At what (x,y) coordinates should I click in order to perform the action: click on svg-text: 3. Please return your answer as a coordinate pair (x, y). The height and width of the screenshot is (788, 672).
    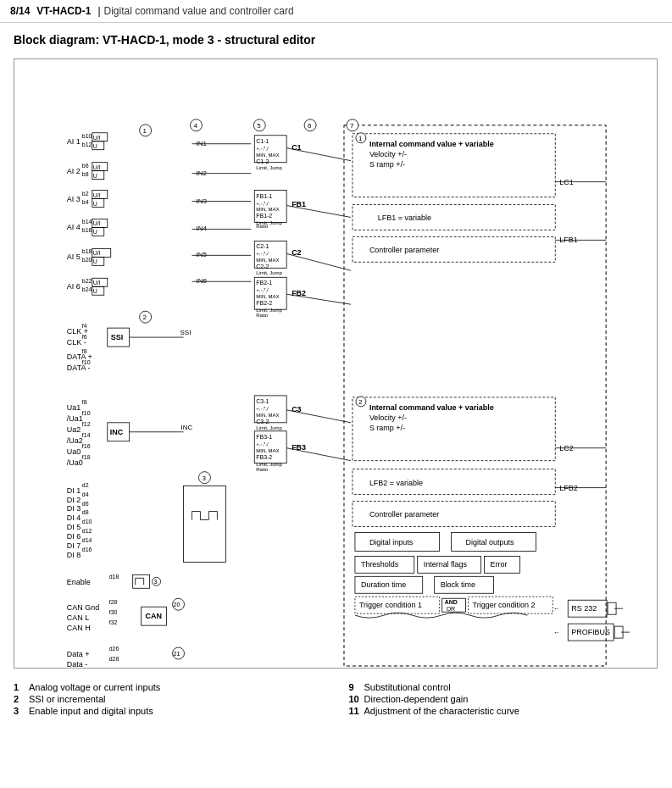
    Looking at the image, I should click on (203, 478).